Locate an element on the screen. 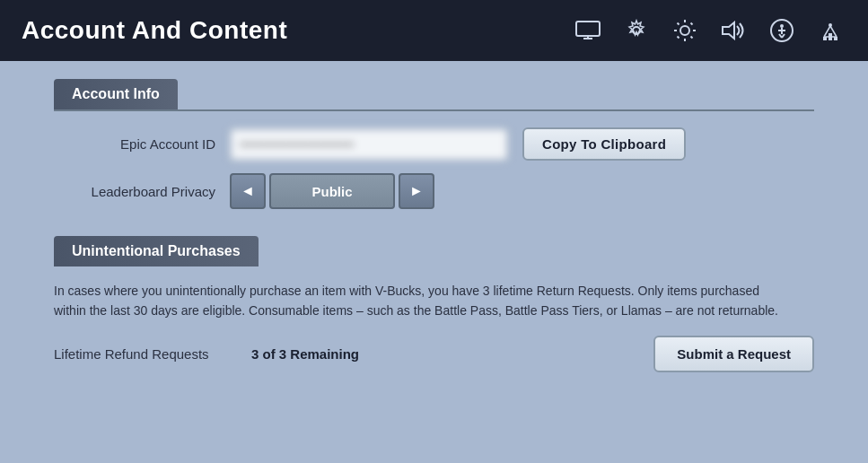 This screenshot has height=463, width=868. left-arrow-icon: ◄ is located at coordinates (248, 191).